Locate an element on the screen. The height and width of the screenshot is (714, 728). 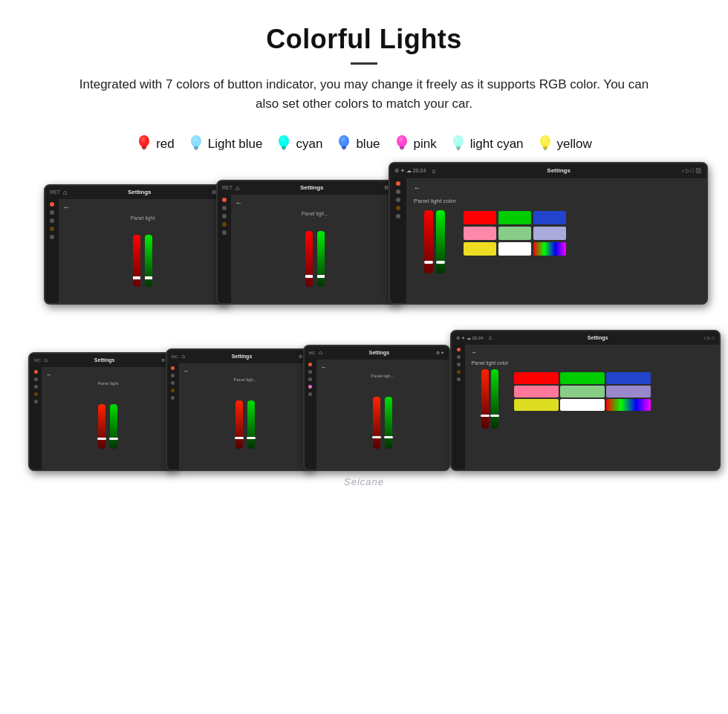
back-btn-7: ← is located at coordinates (592, 352).